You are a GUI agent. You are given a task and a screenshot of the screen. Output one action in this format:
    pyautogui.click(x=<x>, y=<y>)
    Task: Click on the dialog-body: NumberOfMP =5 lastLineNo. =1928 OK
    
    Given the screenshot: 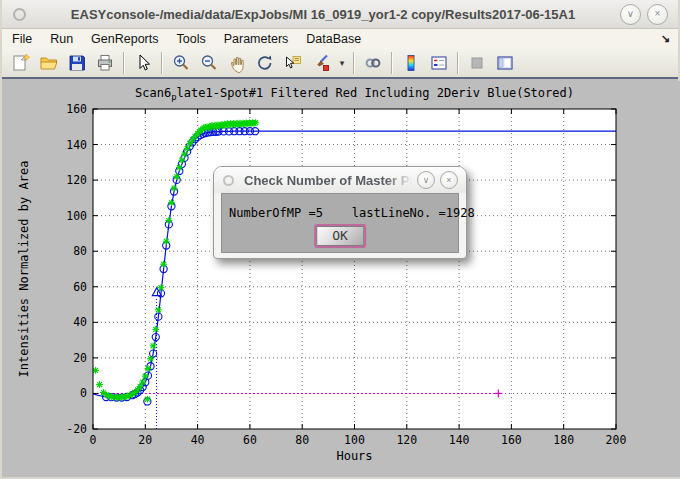 What is the action you would take?
    pyautogui.click(x=340, y=223)
    